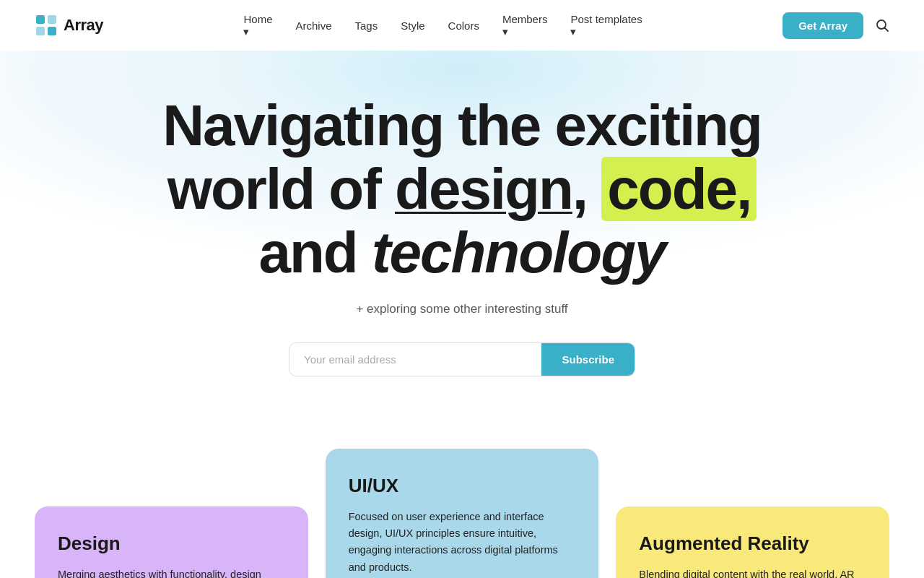 The height and width of the screenshot is (578, 924). Describe the element at coordinates (413, 26) in the screenshot. I see `nav-item-style: Style` at that location.